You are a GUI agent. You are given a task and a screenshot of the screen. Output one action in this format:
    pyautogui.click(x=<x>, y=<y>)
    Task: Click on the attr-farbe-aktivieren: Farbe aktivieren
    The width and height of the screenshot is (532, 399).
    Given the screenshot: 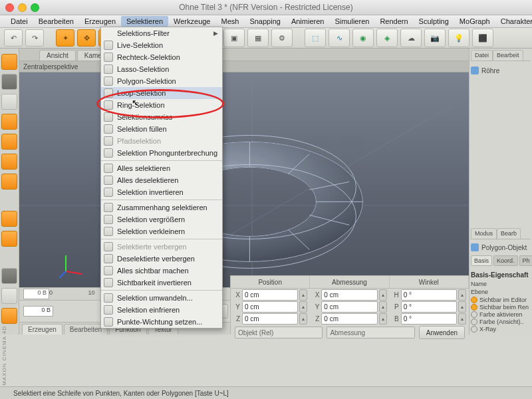 What is the action you would take?
    pyautogui.click(x=501, y=315)
    